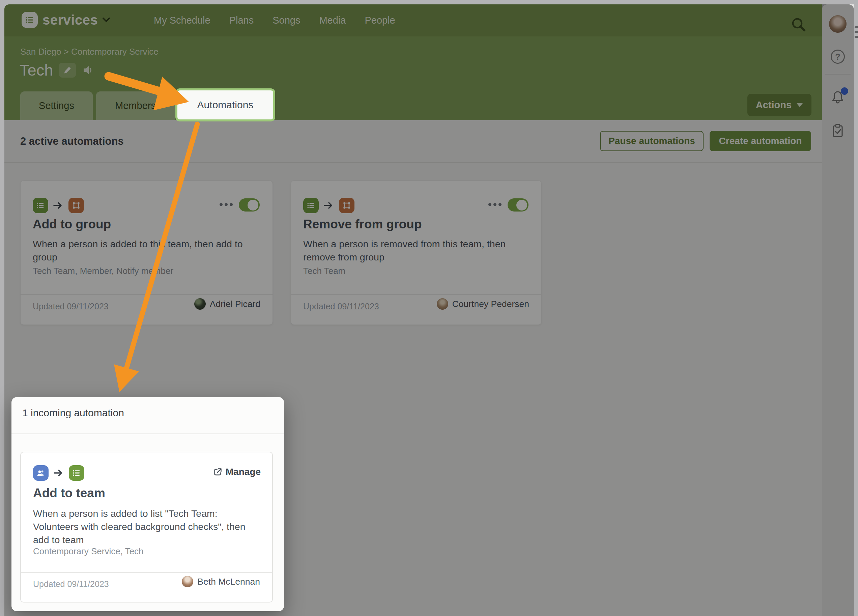  What do you see at coordinates (237, 472) in the screenshot?
I see `manage-link: Manage` at bounding box center [237, 472].